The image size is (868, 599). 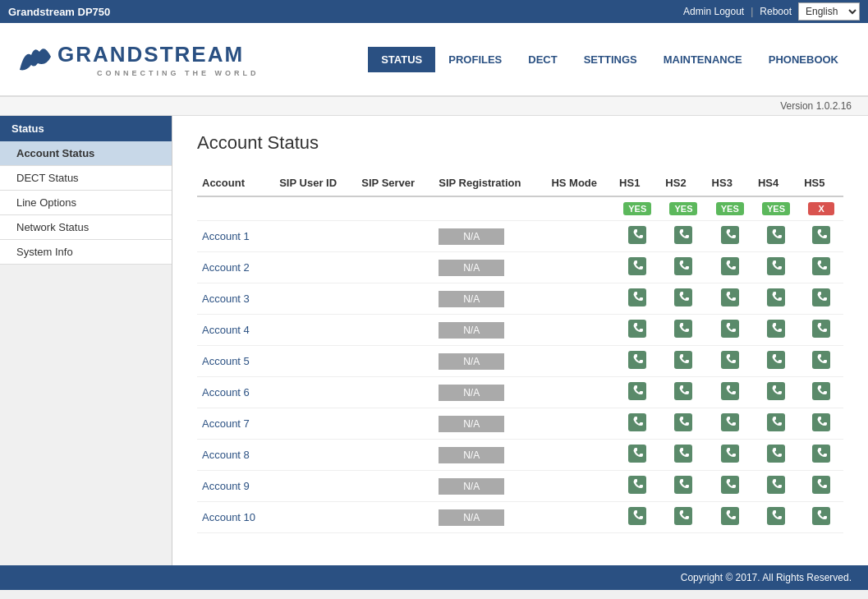 I want to click on nav-dect: DECT, so click(x=542, y=59).